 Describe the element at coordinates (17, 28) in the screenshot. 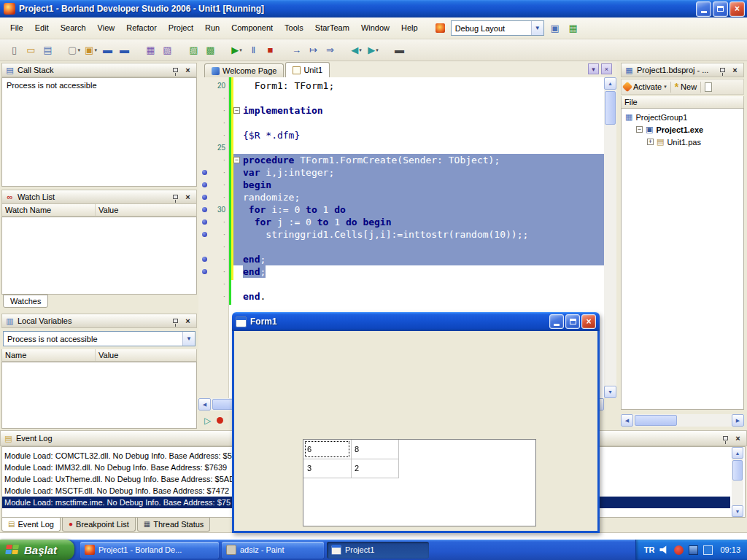

I see `menu-item-file: File` at that location.